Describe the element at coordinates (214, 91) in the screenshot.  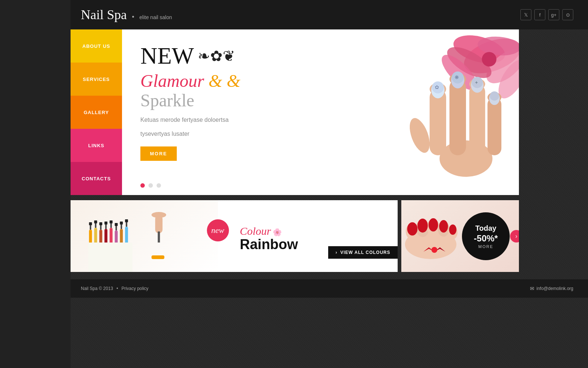
I see `hero-glamour-line: Glamour & & Sparkle` at that location.